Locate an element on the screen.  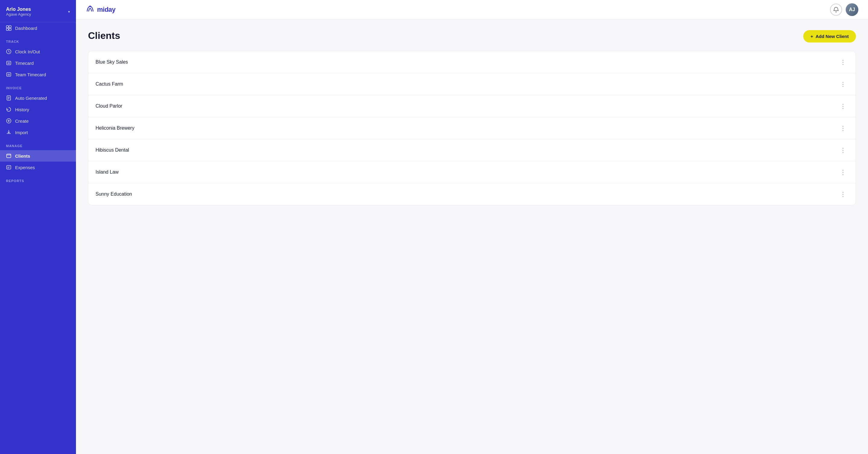
client-row: Hibiscus Dental ⋮ is located at coordinates (472, 150).